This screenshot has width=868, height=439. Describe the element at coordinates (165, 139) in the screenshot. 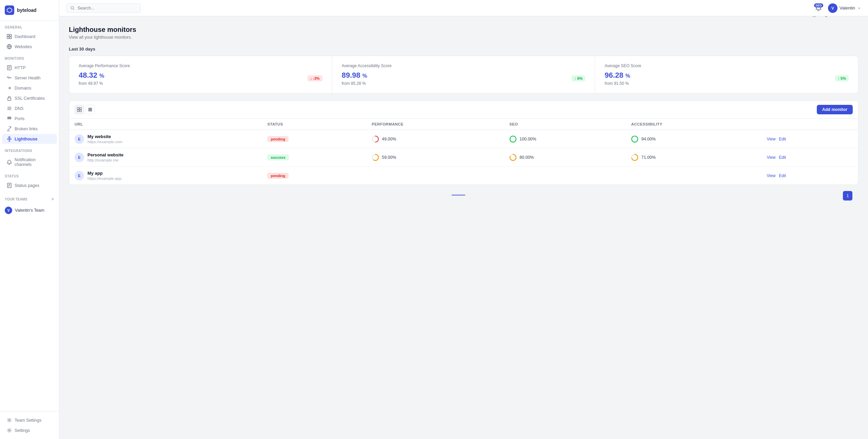

I see `cell-url-0: E My website https://example.com` at that location.